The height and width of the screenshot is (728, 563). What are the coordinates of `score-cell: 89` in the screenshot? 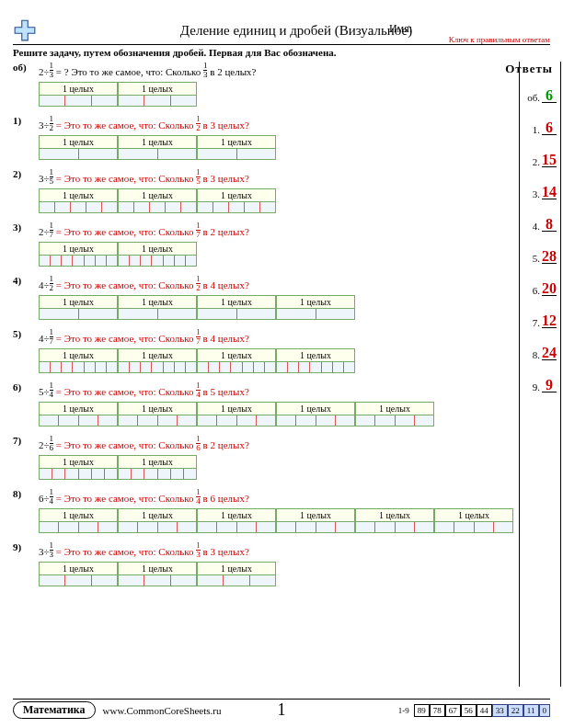 It's located at (421, 711).